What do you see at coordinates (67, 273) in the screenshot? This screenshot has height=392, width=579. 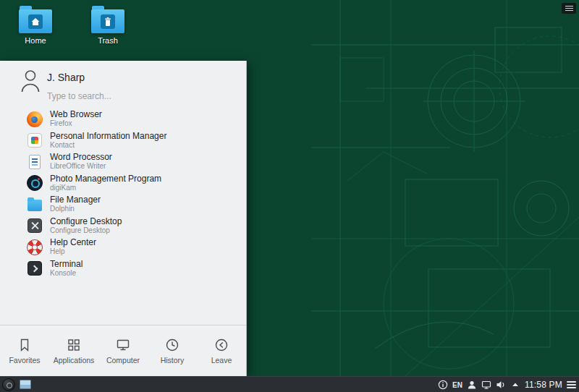 I see `app-subtitle: Konsole` at bounding box center [67, 273].